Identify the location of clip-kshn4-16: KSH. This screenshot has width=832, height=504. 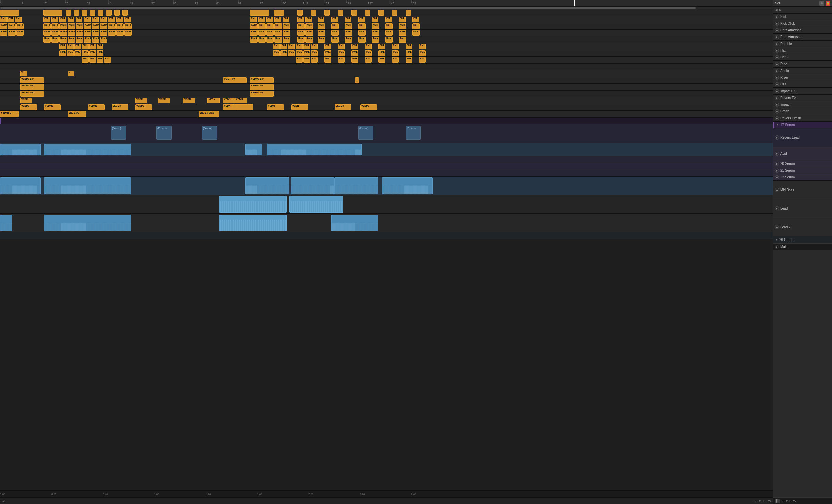
(262, 33).